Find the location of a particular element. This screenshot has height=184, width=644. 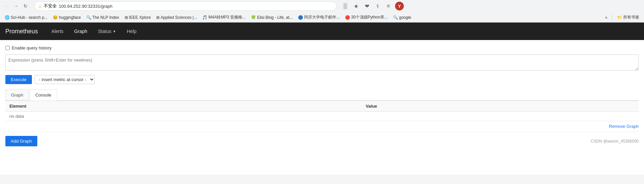

nav-link-help: Help is located at coordinates (132, 31).